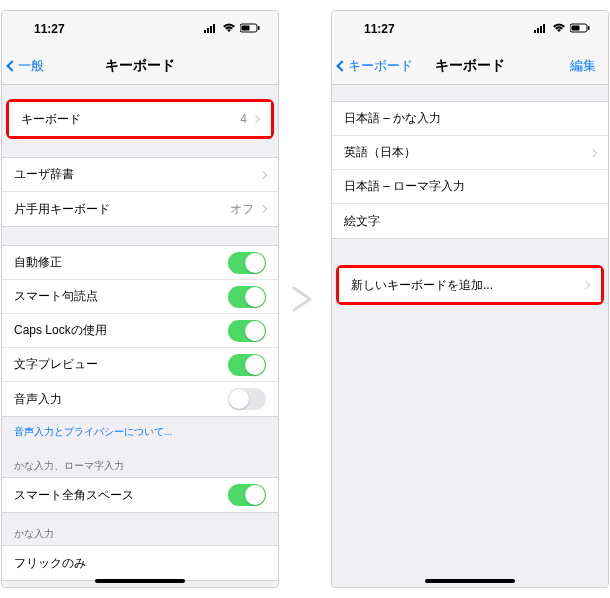 The width and height of the screenshot is (610, 598). Describe the element at coordinates (140, 563) in the screenshot. I see `group-flick: フリックのみ` at that location.